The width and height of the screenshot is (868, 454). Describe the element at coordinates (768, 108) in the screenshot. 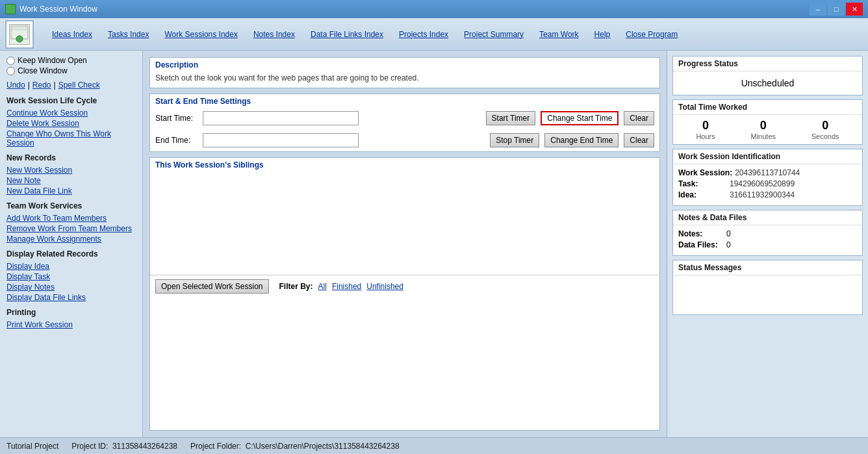

I see `total-time-title: Total Time Worked` at that location.